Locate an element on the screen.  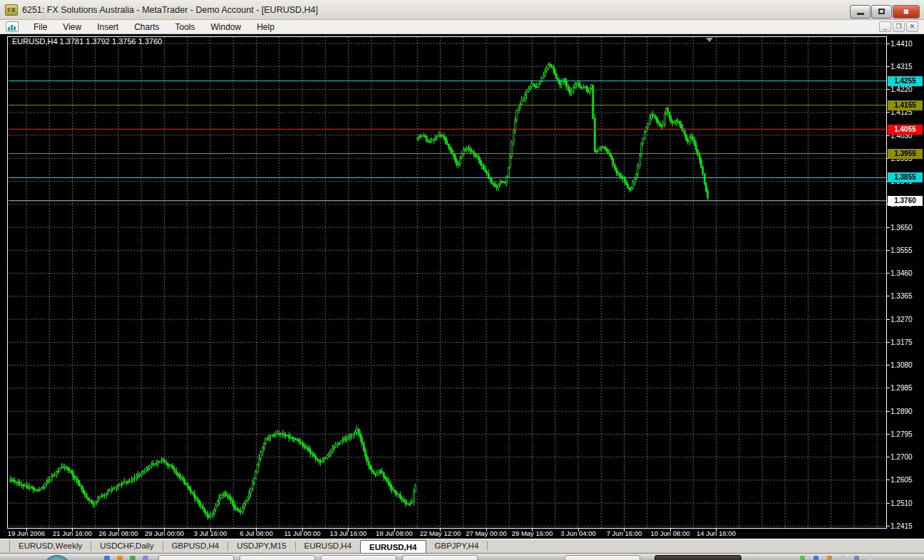
windows-taskbar: ··· is located at coordinates (462, 556).